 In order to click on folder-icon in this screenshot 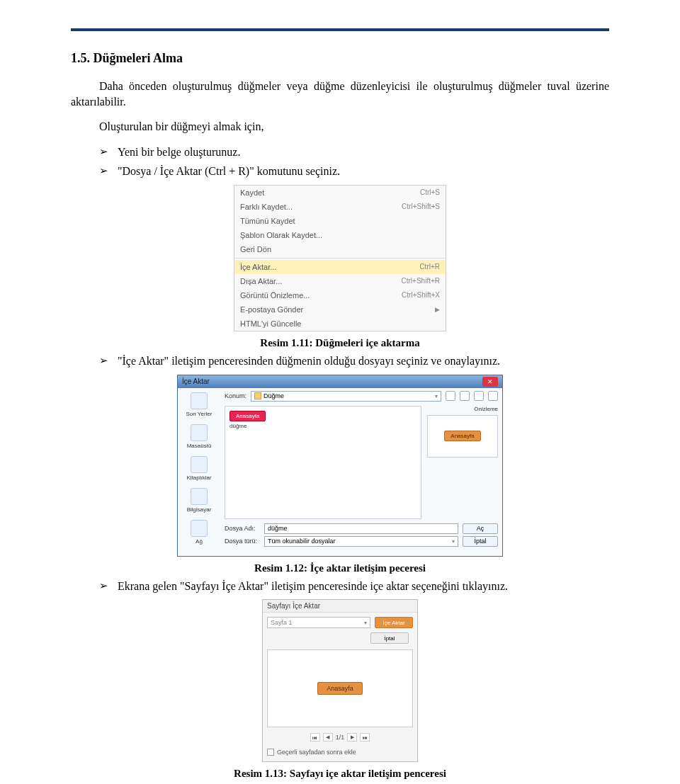, I will do `click(258, 396)`.